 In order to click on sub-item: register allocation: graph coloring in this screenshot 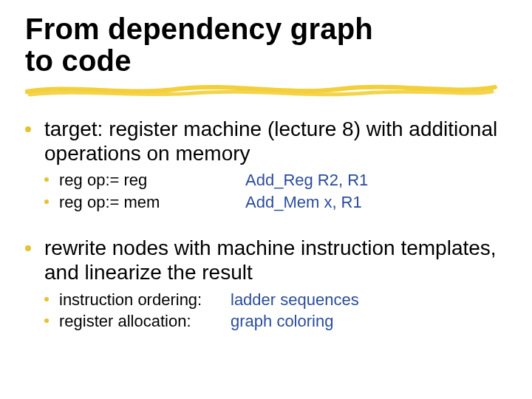, I will do `click(276, 321)`.